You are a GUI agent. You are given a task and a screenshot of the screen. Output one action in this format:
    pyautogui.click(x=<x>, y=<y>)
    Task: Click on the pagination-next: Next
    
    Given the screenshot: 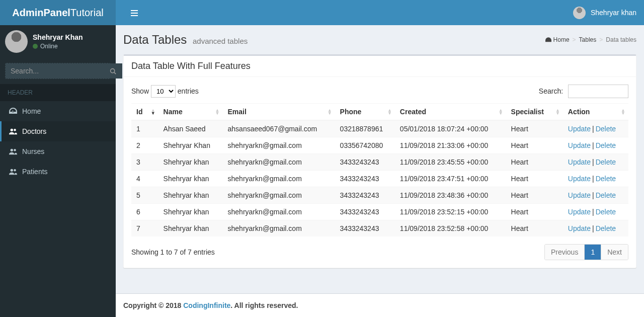 What is the action you would take?
    pyautogui.click(x=615, y=252)
    